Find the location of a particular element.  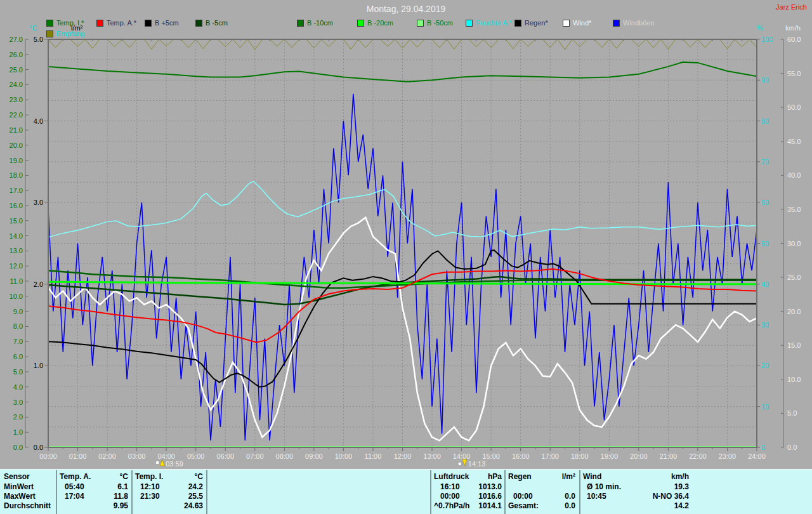

temp-i-header: Temp. I. is located at coordinates (149, 477).